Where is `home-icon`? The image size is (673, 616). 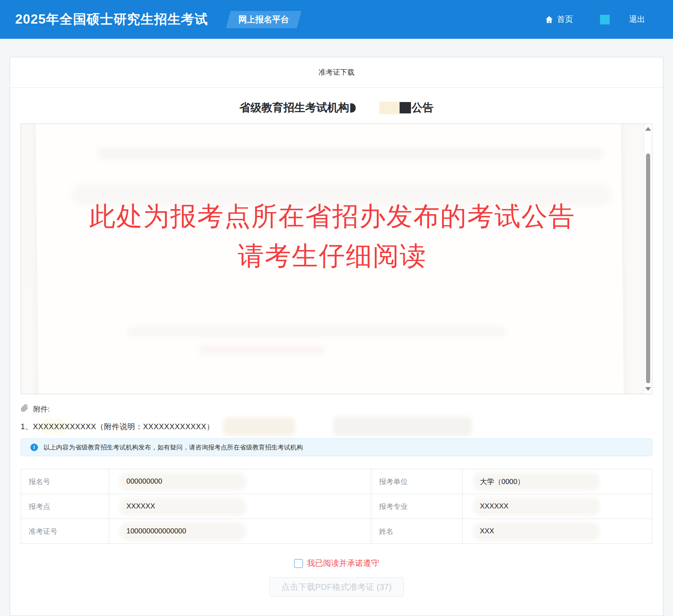 home-icon is located at coordinates (549, 19).